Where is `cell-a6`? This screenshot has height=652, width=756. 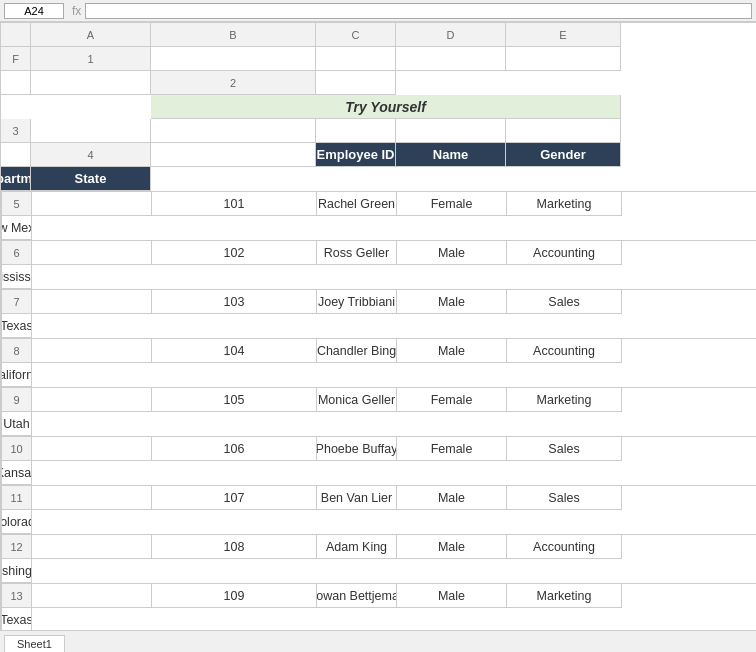 cell-a6 is located at coordinates (92, 253).